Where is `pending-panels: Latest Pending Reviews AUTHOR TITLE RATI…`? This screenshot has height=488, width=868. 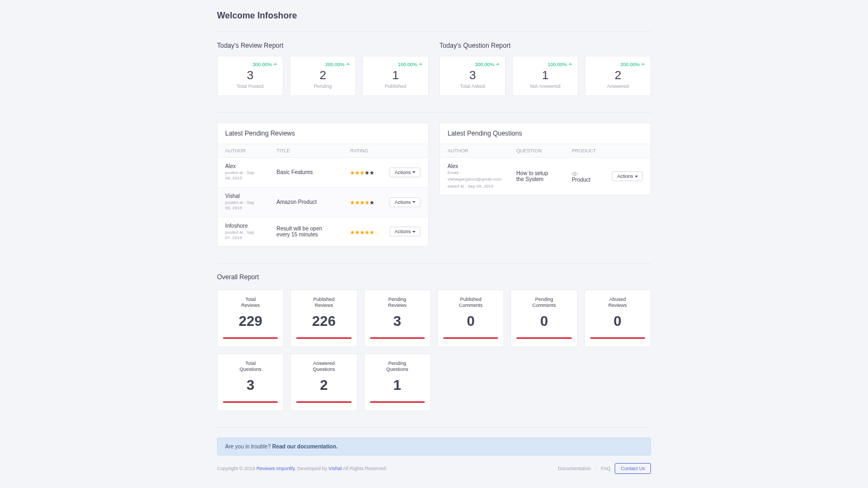 pending-panels: Latest Pending Reviews AUTHOR TITLE RATI… is located at coordinates (434, 184).